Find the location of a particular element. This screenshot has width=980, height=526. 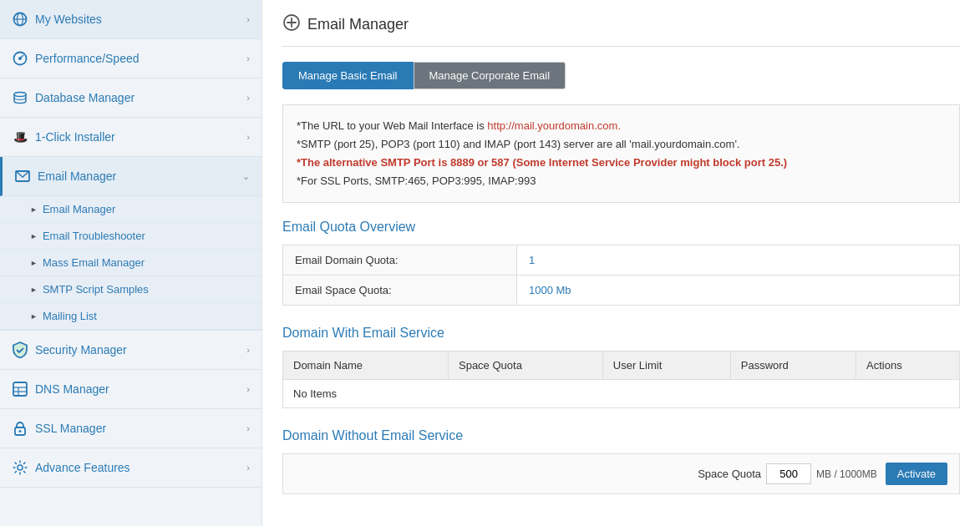

database-icon is located at coordinates (20, 98).